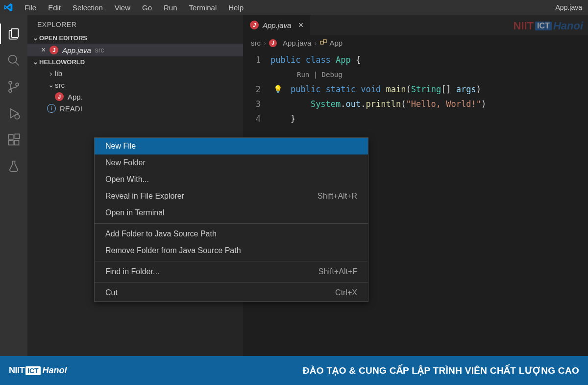 The image size is (588, 385). What do you see at coordinates (257, 104) in the screenshot?
I see `line-number: 3` at bounding box center [257, 104].